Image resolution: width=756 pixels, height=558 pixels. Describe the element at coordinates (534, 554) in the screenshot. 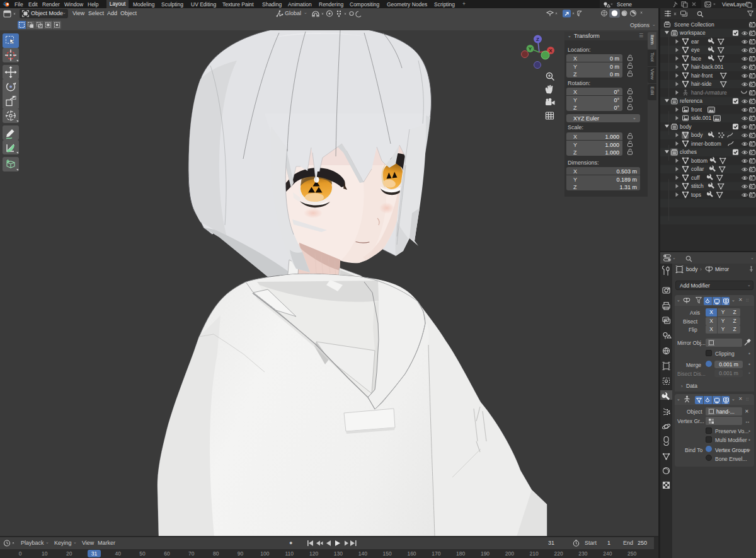

I see `svg-text: 210` at that location.